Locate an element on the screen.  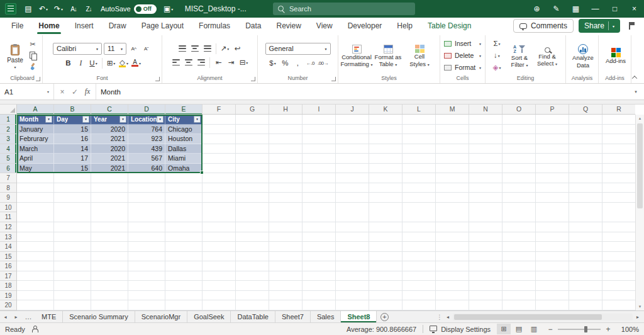
row-header-14: 14 is located at coordinates (8, 247).